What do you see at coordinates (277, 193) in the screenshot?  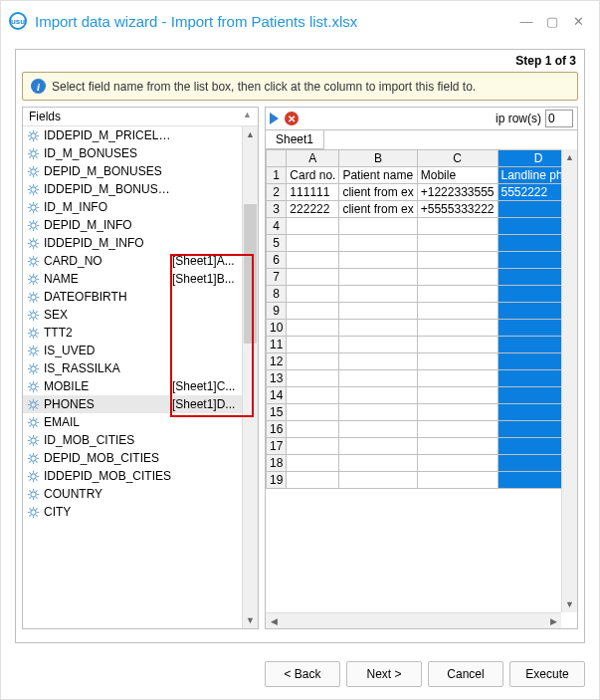 I see `row-header: 2` at bounding box center [277, 193].